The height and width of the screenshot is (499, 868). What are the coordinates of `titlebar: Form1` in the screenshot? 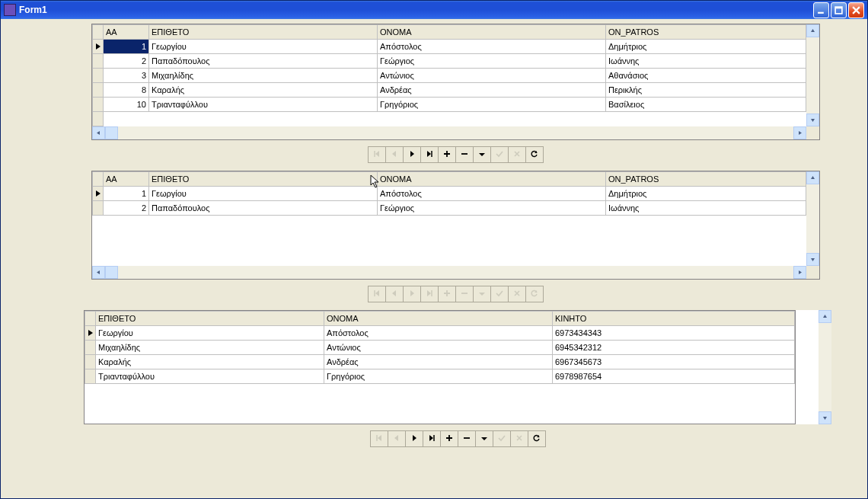 It's located at (434, 10).